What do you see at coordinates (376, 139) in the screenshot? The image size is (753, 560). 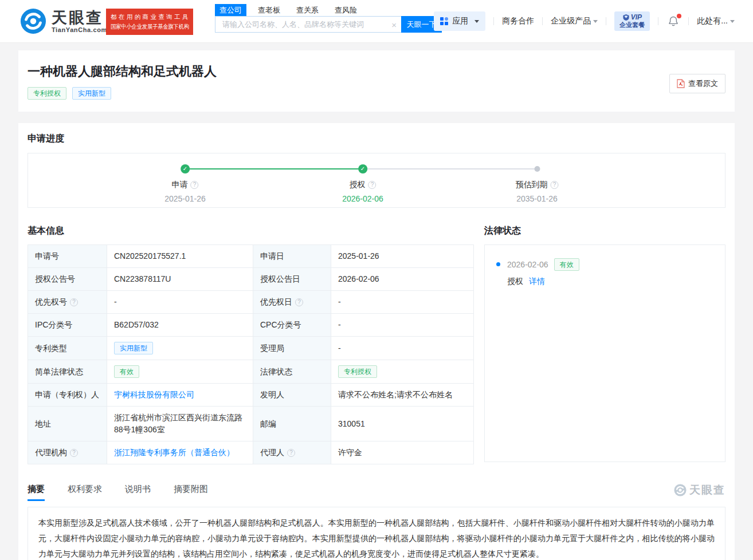 I see `progress-section-title: 申请进度` at bounding box center [376, 139].